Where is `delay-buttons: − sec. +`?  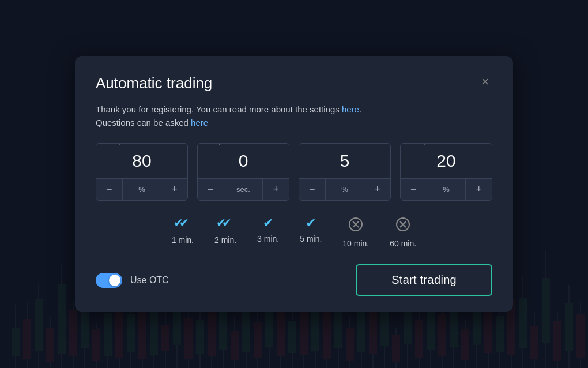 delay-buttons: − sec. + is located at coordinates (243, 189).